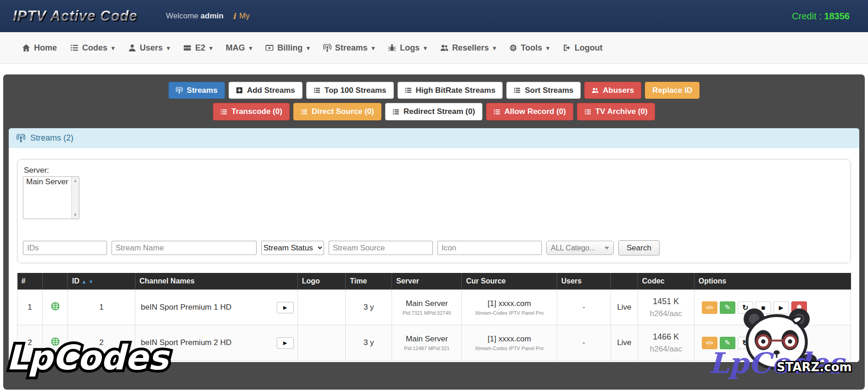 The image size is (868, 391). Describe the element at coordinates (624, 281) in the screenshot. I see `col-live` at that location.